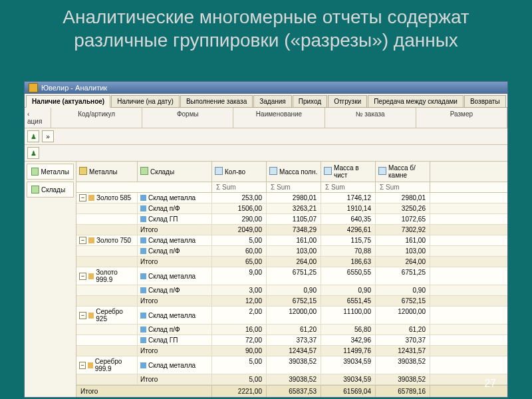  I want to click on cell-value: 65,00, so click(239, 262).